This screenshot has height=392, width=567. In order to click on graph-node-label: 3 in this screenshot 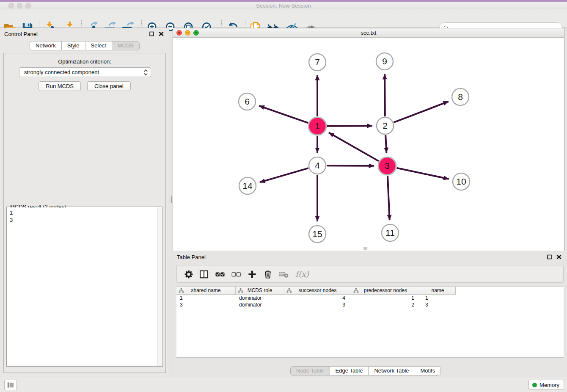, I will do `click(387, 166)`.